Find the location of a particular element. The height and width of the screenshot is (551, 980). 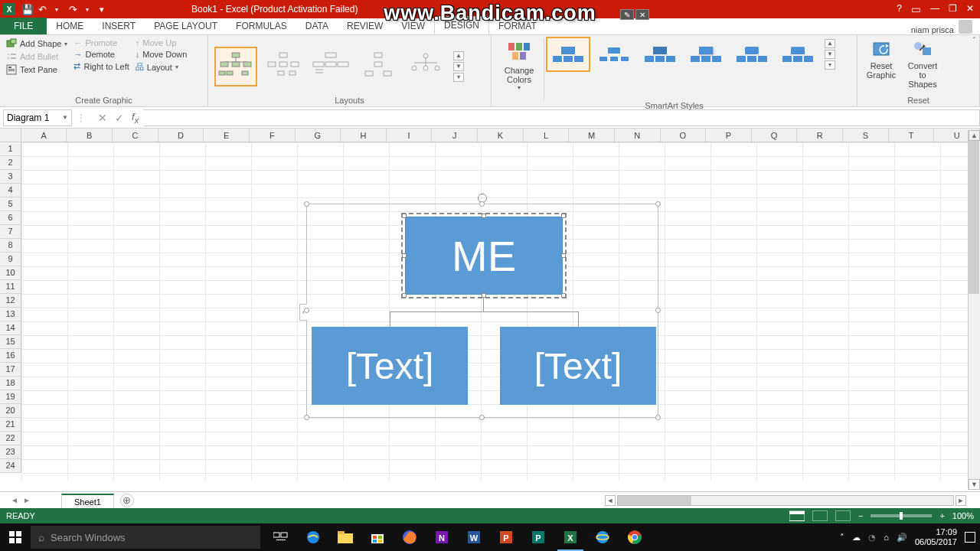

styles-gallery-scroll: ▲▼▾ is located at coordinates (830, 54).